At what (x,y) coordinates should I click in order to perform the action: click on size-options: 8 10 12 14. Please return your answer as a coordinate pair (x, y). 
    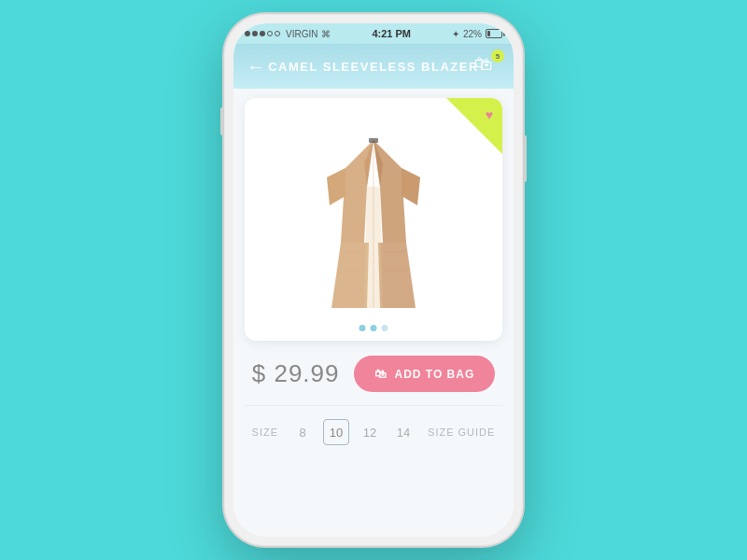
    Looking at the image, I should click on (353, 432).